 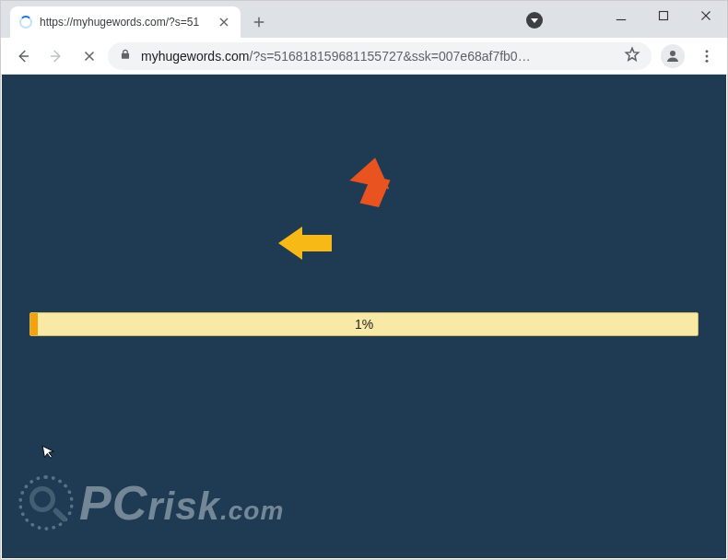 I want to click on plus-icon, so click(x=259, y=22).